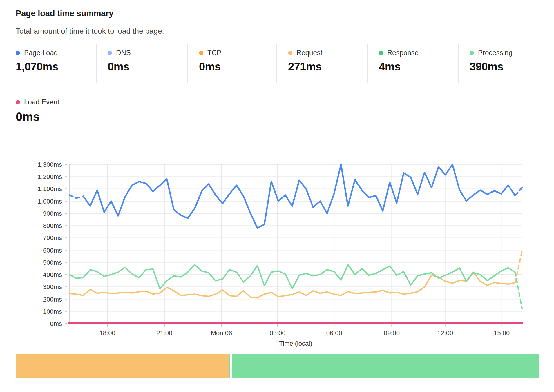  What do you see at coordinates (52, 287) in the screenshot?
I see `y-axis-label: 300ms` at bounding box center [52, 287].